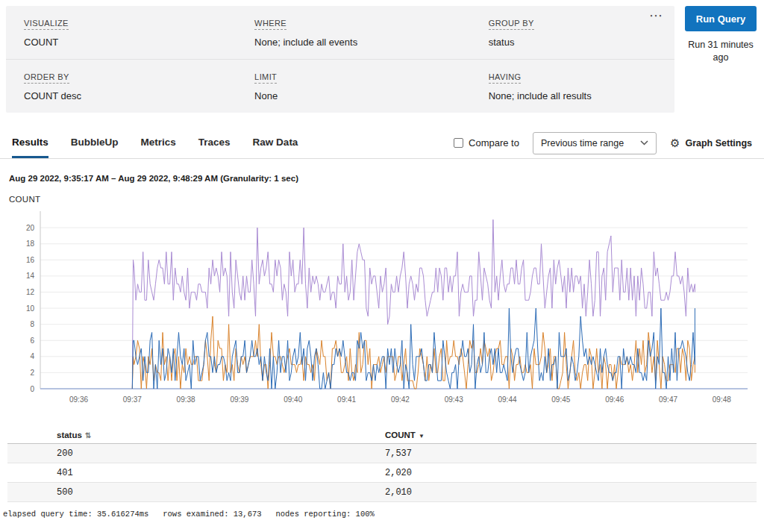  I want to click on graph-settings-button: ⚙ Graph Settings, so click(711, 143).